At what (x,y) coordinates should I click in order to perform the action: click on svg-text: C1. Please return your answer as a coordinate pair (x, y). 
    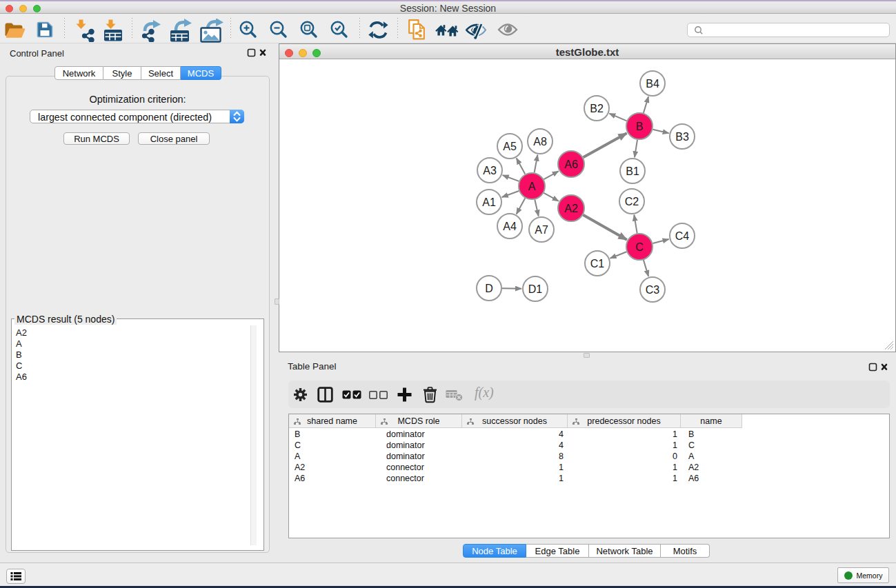
    Looking at the image, I should click on (597, 263).